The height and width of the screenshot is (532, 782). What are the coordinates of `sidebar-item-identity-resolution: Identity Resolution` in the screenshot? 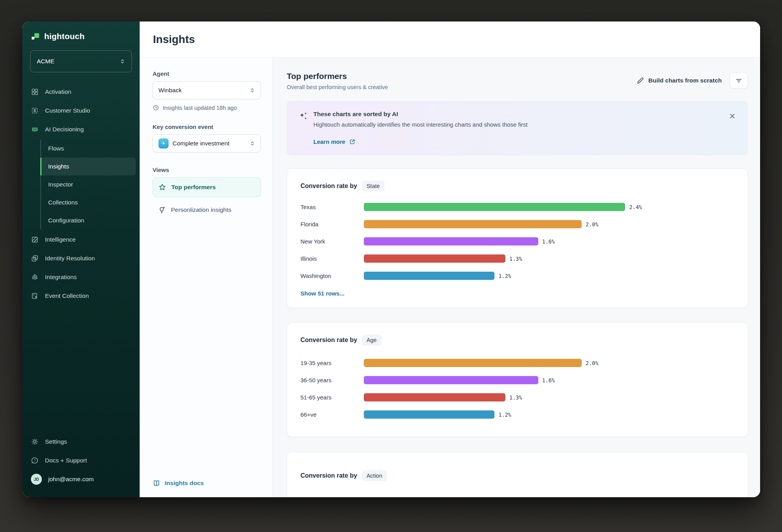 It's located at (81, 258).